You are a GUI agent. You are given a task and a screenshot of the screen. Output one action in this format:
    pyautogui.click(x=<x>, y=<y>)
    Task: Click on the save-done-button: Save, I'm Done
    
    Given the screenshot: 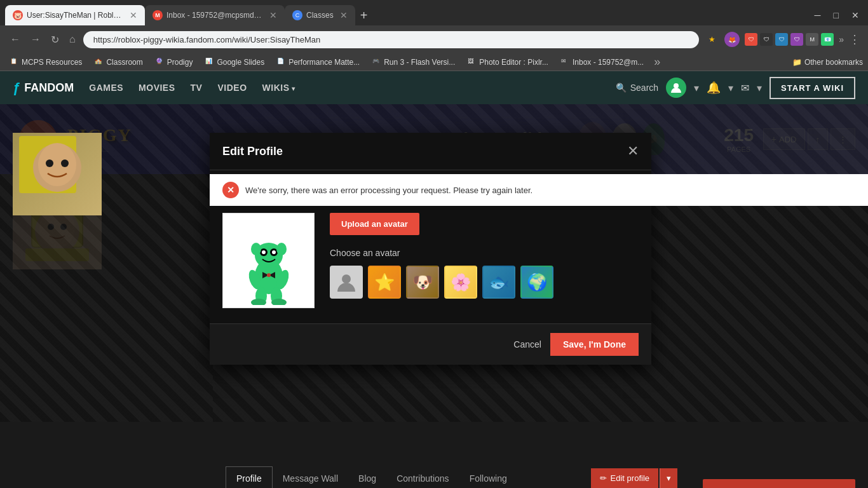 What is the action you would take?
    pyautogui.click(x=595, y=344)
    